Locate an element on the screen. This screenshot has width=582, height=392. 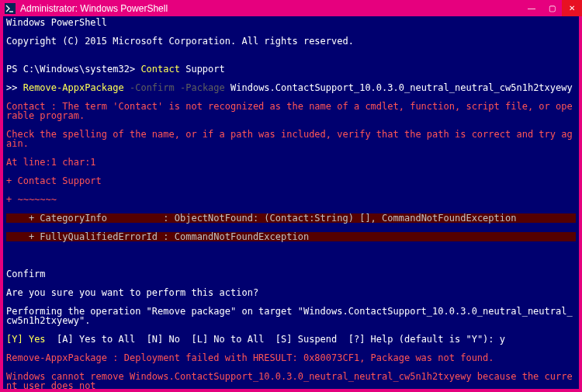
error-line: At line:1 char:1 is located at coordinates (291, 162).